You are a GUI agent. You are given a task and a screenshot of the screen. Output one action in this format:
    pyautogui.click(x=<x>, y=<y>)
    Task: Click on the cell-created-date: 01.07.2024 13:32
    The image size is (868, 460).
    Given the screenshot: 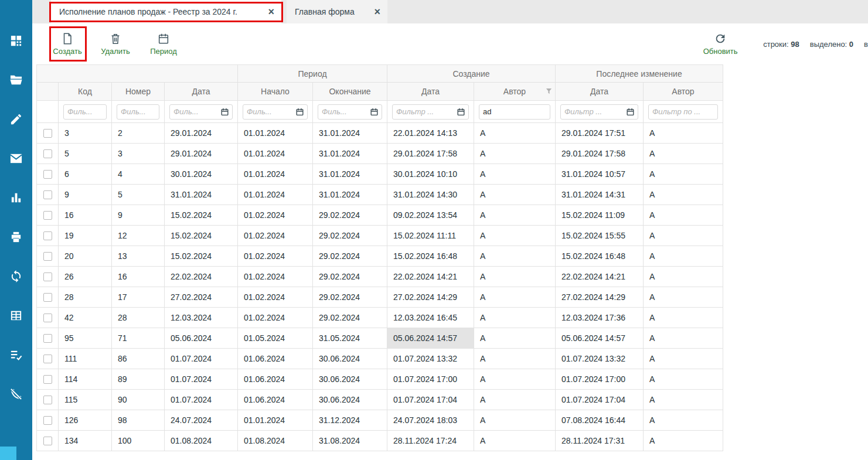 What is the action you would take?
    pyautogui.click(x=431, y=359)
    